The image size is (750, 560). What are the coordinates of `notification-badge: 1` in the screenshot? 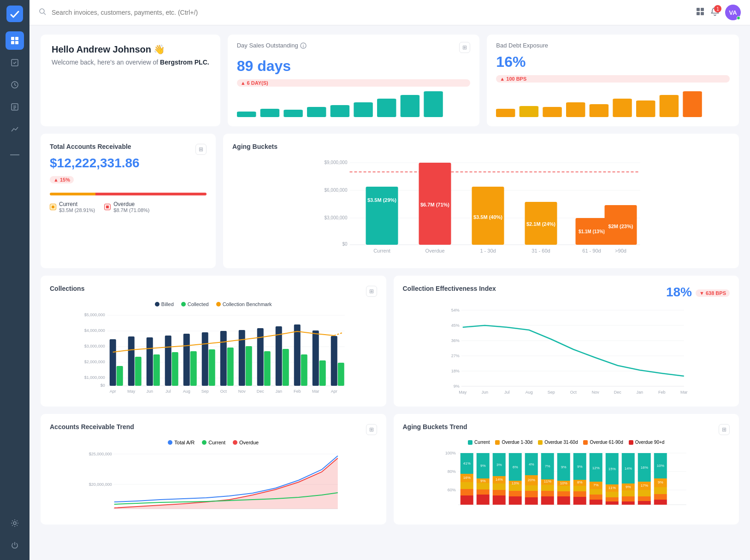 It's located at (718, 9).